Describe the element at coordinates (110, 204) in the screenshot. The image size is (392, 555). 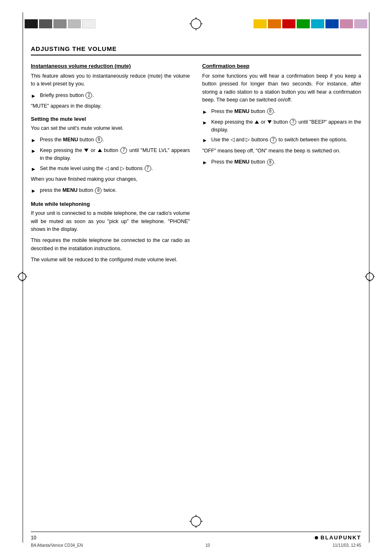
I see `mute-telephoning-header: Mute while telephoning` at that location.